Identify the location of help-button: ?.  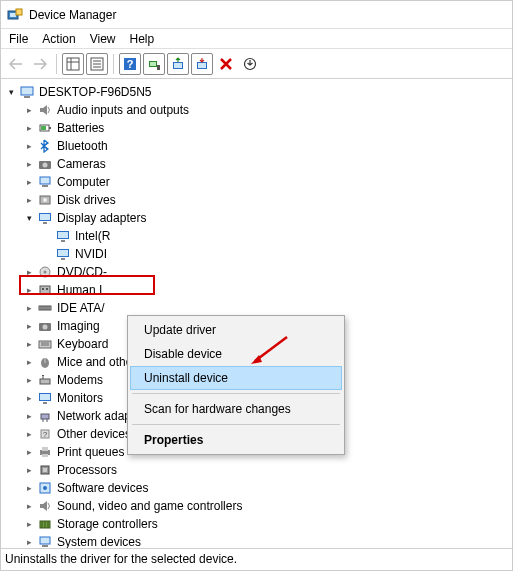
(130, 64).